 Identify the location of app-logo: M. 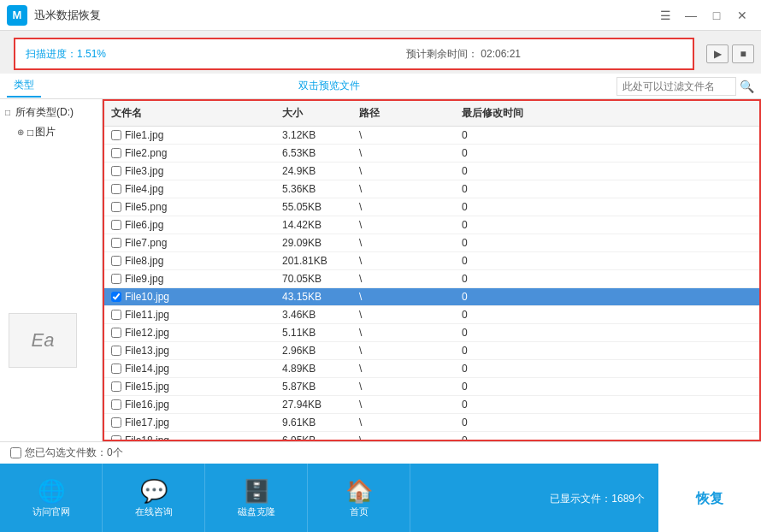
(17, 15).